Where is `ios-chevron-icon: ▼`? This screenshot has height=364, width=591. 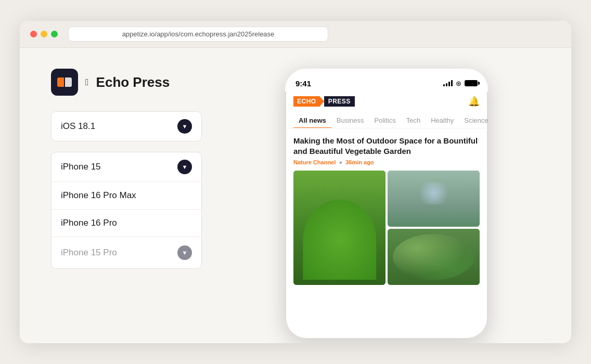 ios-chevron-icon: ▼ is located at coordinates (185, 126).